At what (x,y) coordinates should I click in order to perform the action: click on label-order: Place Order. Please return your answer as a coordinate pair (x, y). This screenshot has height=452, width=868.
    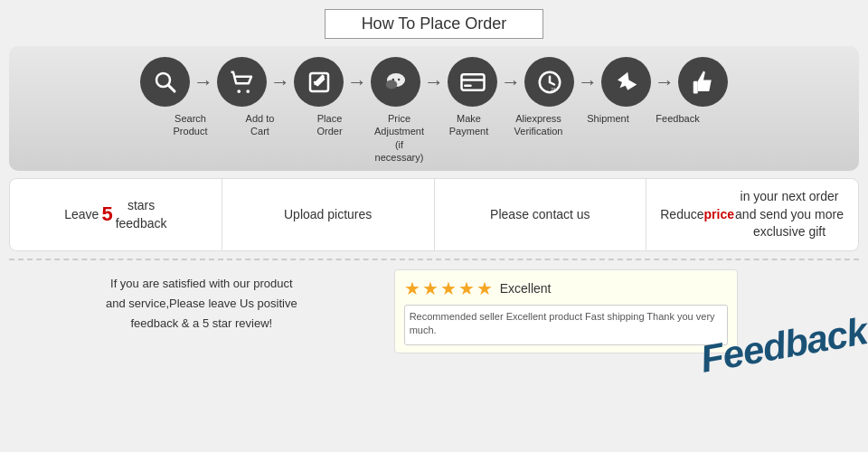
    Looking at the image, I should click on (329, 125).